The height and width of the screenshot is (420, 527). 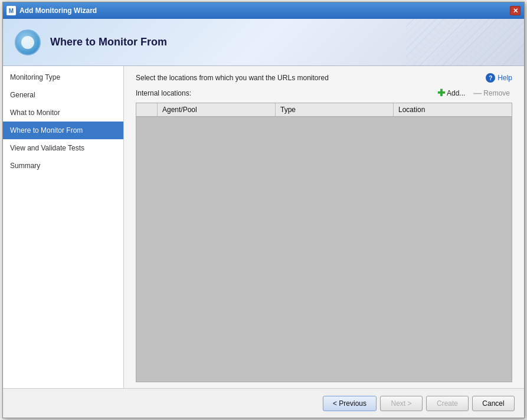 What do you see at coordinates (505, 78) in the screenshot?
I see `help-label: Help` at bounding box center [505, 78].